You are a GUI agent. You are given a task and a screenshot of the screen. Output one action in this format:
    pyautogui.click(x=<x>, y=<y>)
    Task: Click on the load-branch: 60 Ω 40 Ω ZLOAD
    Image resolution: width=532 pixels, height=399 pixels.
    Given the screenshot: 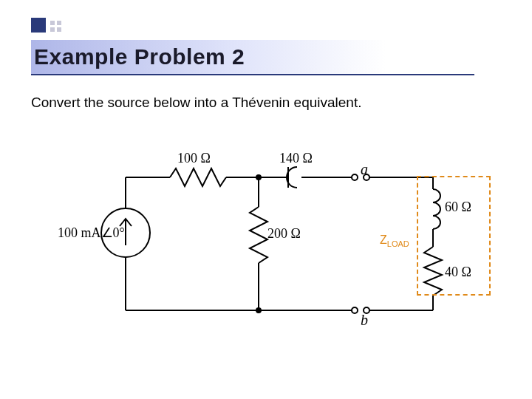 What is the action you would take?
    pyautogui.click(x=418, y=244)
    